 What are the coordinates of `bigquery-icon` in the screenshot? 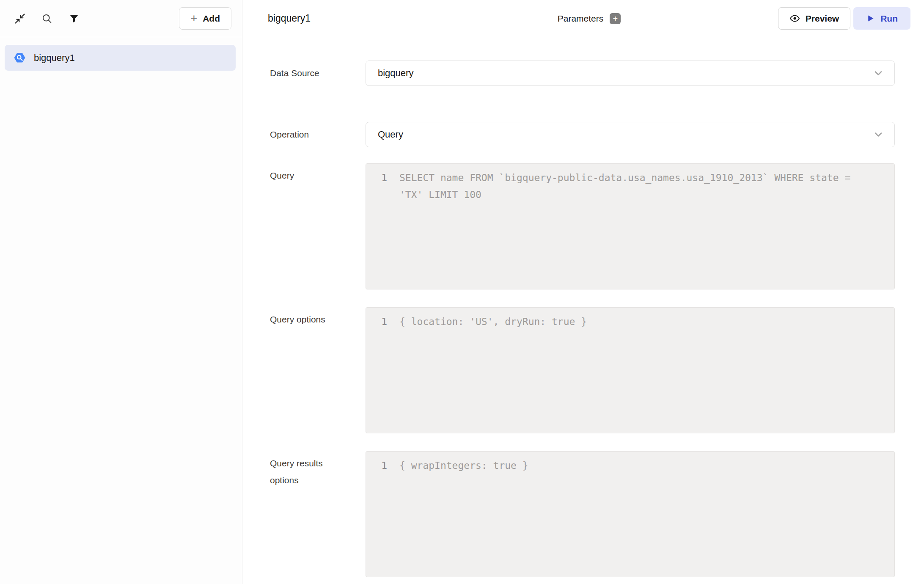 It's located at (19, 58).